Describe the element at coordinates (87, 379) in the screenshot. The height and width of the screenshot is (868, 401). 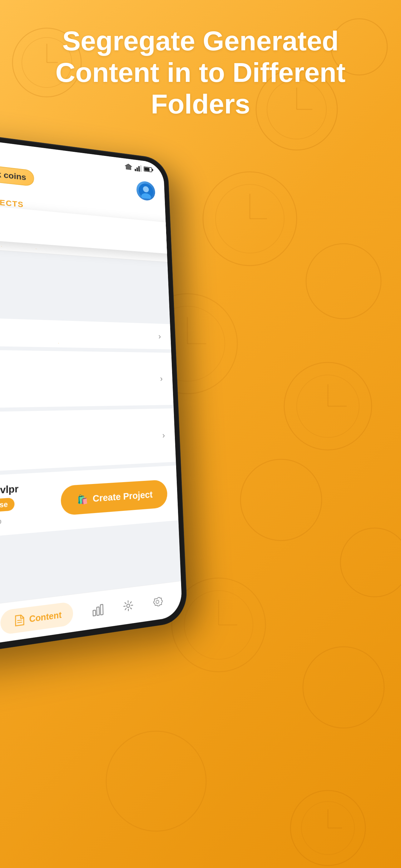
I see `project-card: design reative ago ›` at that location.